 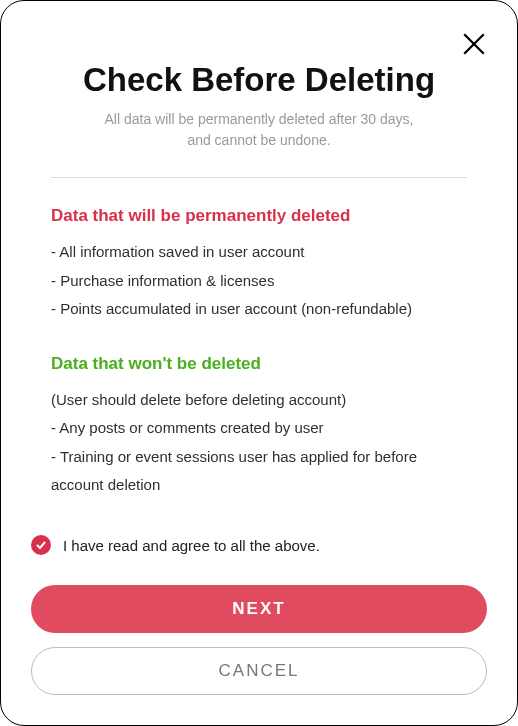 What do you see at coordinates (259, 216) in the screenshot?
I see `deleted-heading: Data that will be permanently deleted` at bounding box center [259, 216].